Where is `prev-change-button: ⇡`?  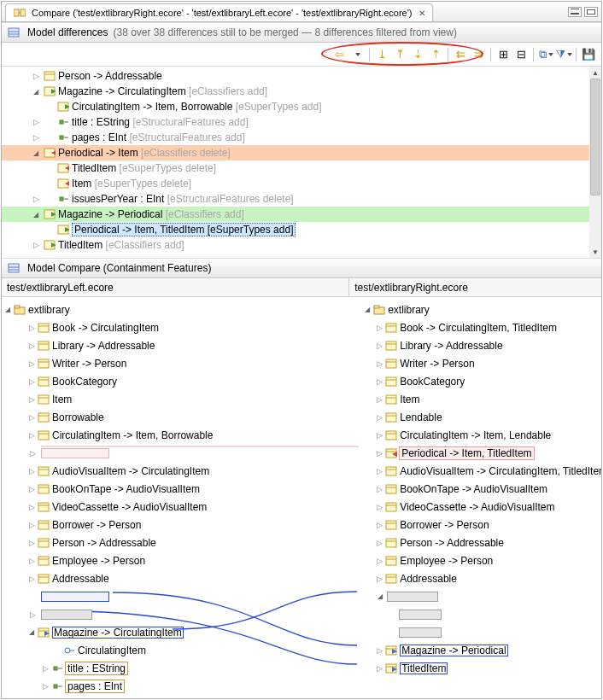 prev-change-button: ⇡ is located at coordinates (436, 55).